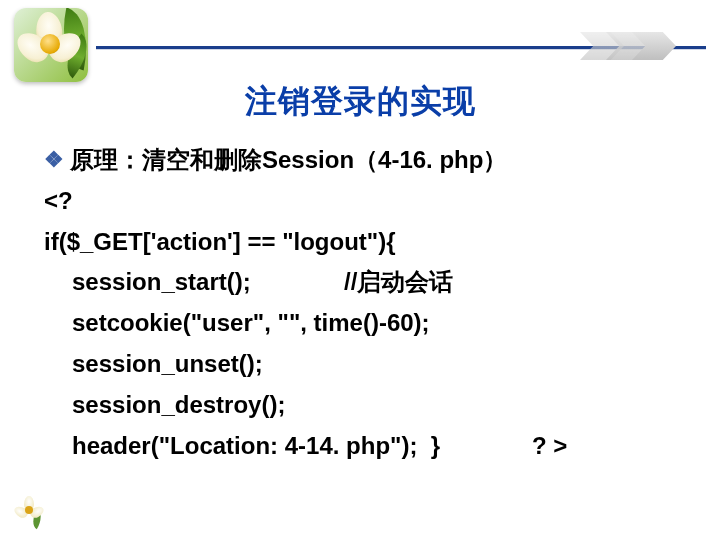 This screenshot has width=720, height=540. I want to click on code-line-7: header("Location: 4-14. php"); } ? >, so click(362, 446).